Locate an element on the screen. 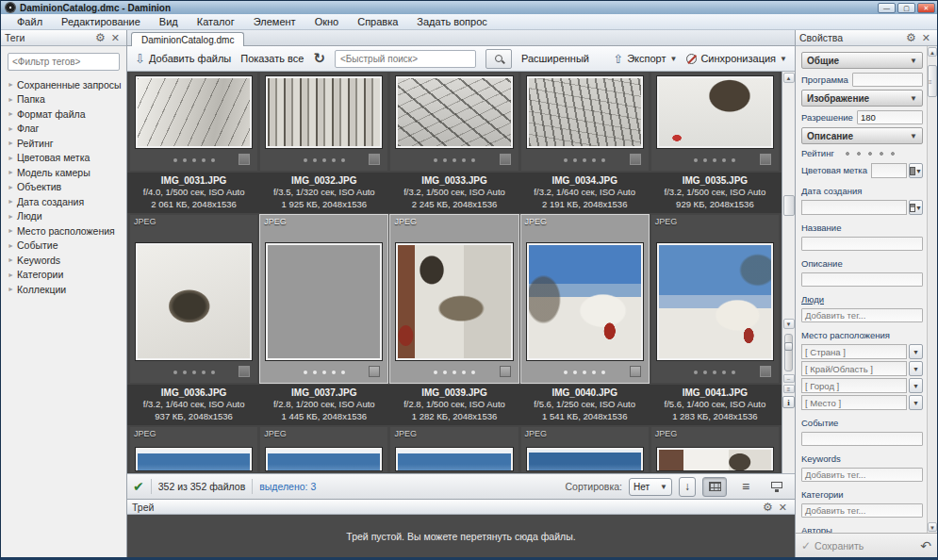 This screenshot has height=560, width=938. info-button: i is located at coordinates (788, 402).